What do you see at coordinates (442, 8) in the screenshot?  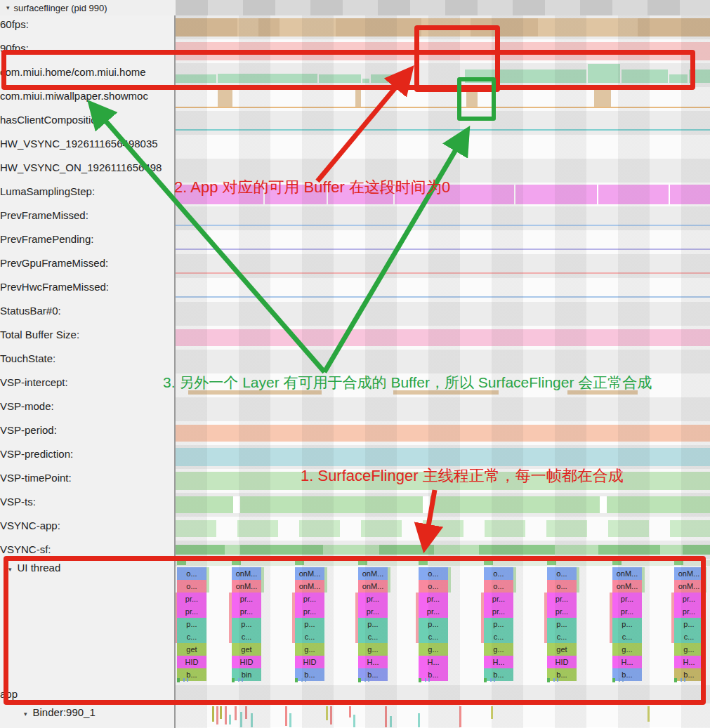 I see `timeline-header-strip` at bounding box center [442, 8].